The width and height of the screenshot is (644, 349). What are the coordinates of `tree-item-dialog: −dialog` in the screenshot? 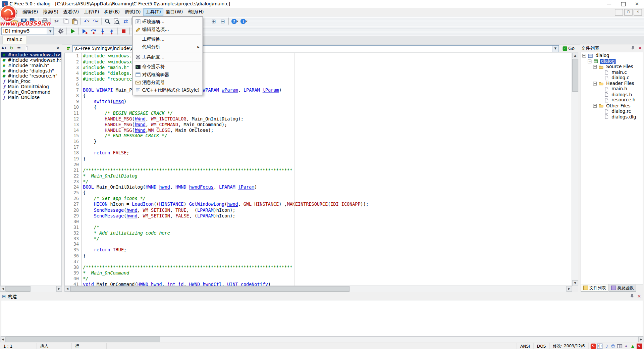 It's located at (612, 61).